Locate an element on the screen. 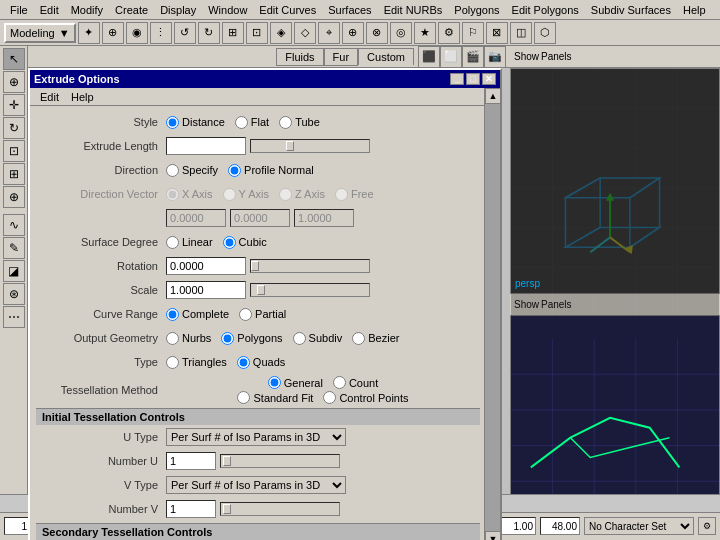  style-tube-option: Tube is located at coordinates (300, 122).